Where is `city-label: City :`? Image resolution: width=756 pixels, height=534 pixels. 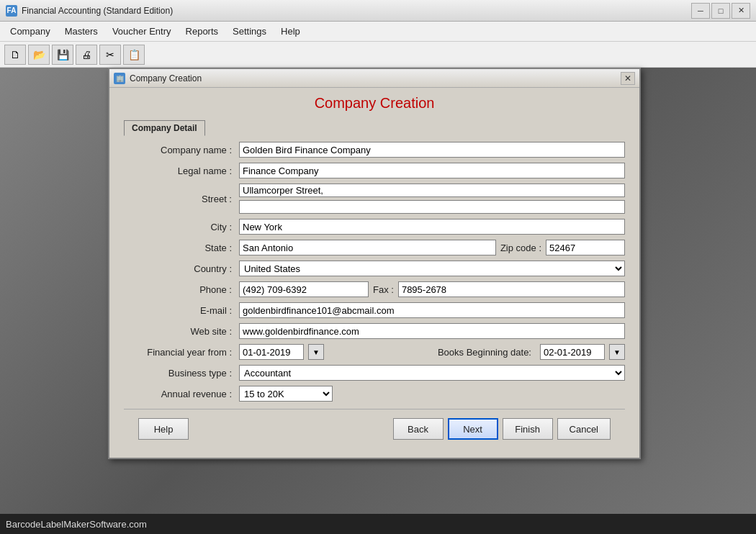
city-label: City : is located at coordinates (181, 227).